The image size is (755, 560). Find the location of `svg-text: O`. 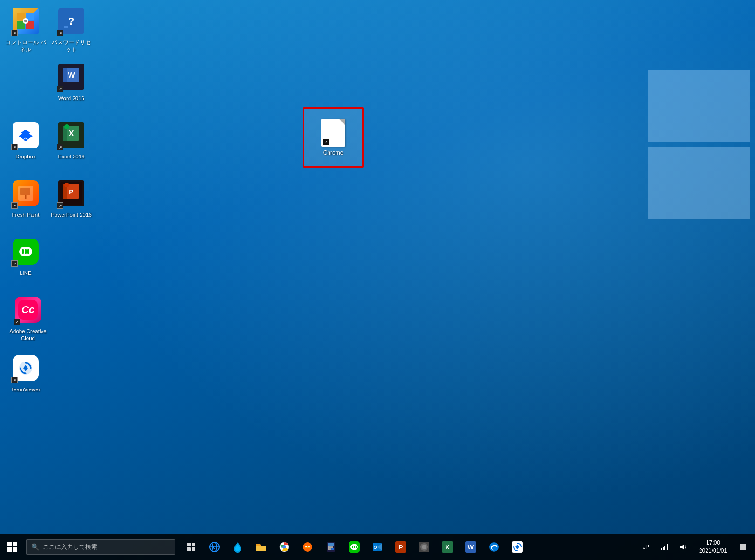

svg-text: O is located at coordinates (375, 547).